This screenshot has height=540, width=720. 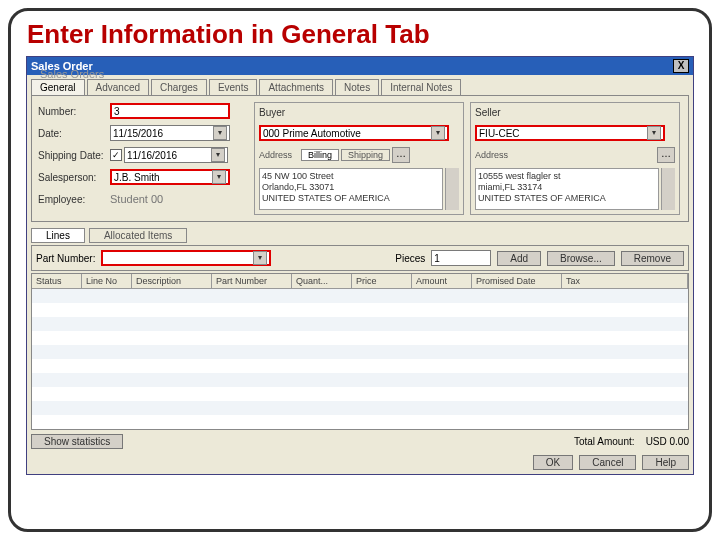 I want to click on tab-notes: Notes, so click(x=357, y=87).